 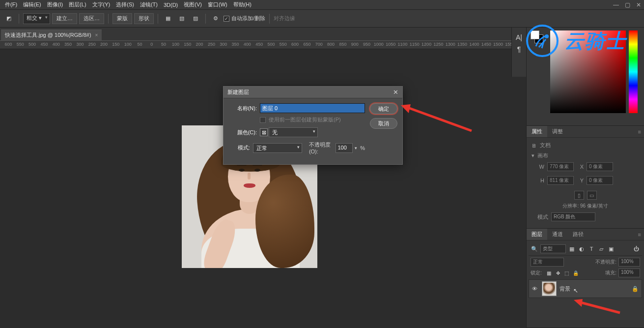 I want to click on check-icon: ✓, so click(x=226, y=19).